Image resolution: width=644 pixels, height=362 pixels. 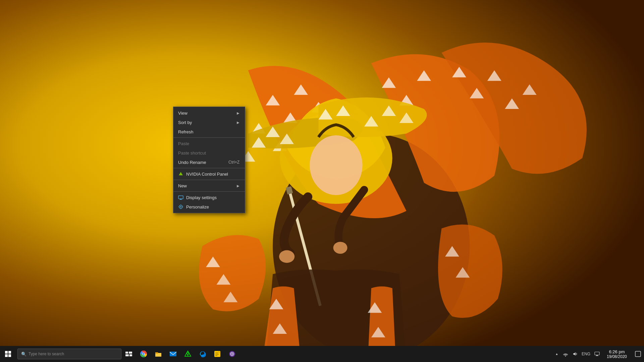 What do you see at coordinates (566, 354) in the screenshot?
I see `network-tray-button` at bounding box center [566, 354].